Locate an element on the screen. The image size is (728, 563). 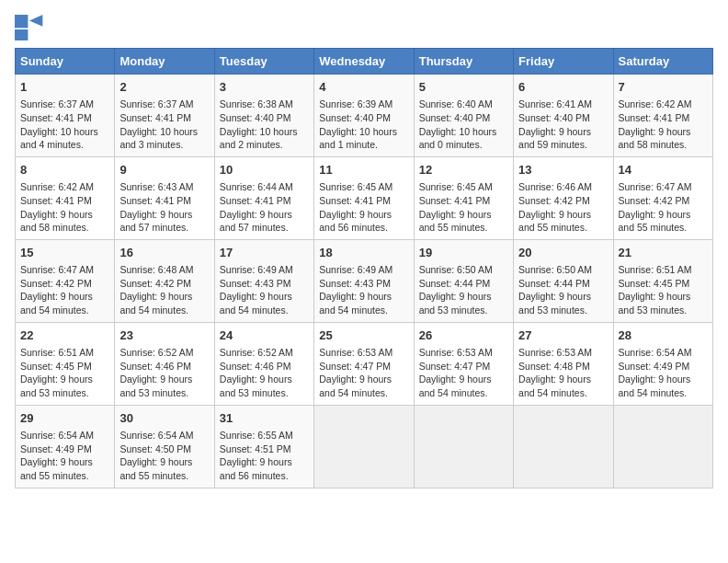
calendar-cell: 23Sunrise: 6:52 AMSunset: 4:46 PMDayligh… is located at coordinates (165, 363).